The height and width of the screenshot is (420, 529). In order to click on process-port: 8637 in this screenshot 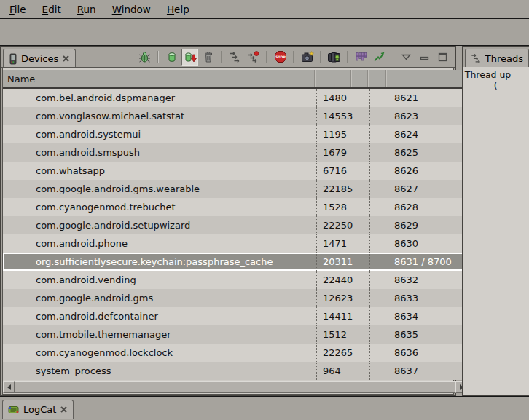, I will do `click(427, 371)`.